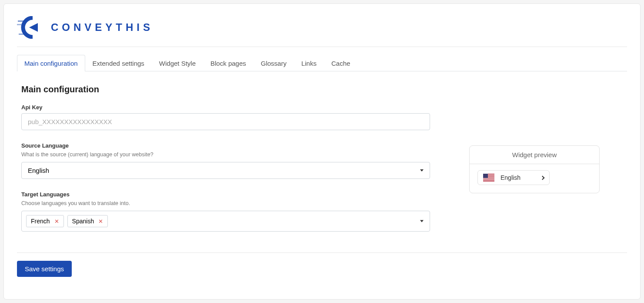  Describe the element at coordinates (514, 178) in the screenshot. I see `language-widget: English` at that location.